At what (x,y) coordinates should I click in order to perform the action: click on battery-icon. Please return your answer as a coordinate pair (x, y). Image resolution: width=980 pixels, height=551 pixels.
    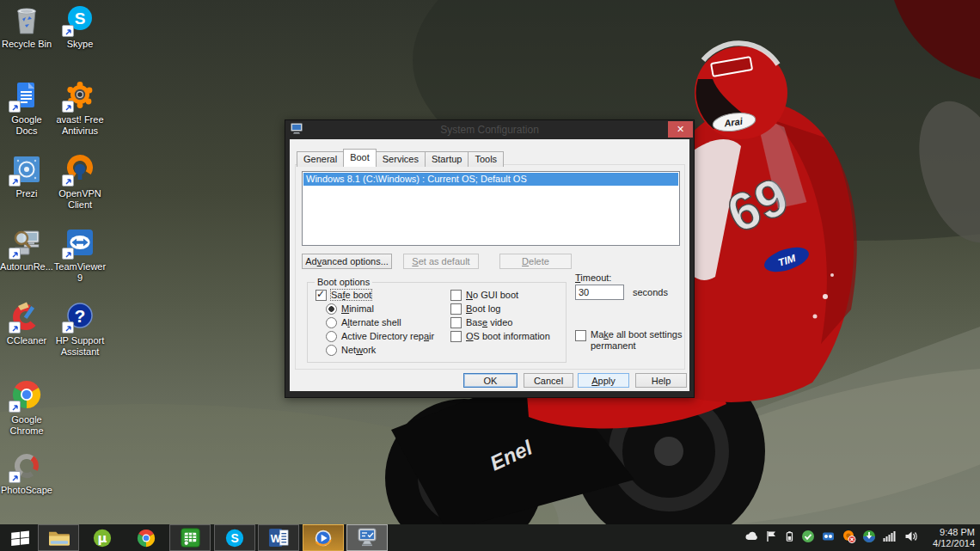
    Looking at the image, I should click on (789, 538).